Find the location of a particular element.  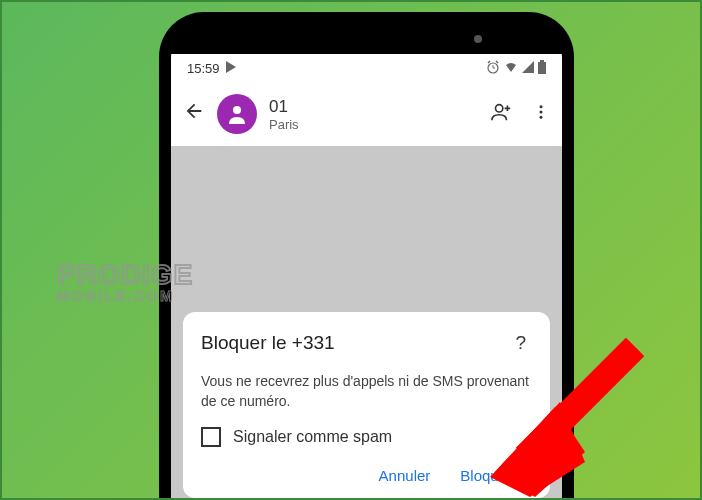

notch is located at coordinates (366, 39).